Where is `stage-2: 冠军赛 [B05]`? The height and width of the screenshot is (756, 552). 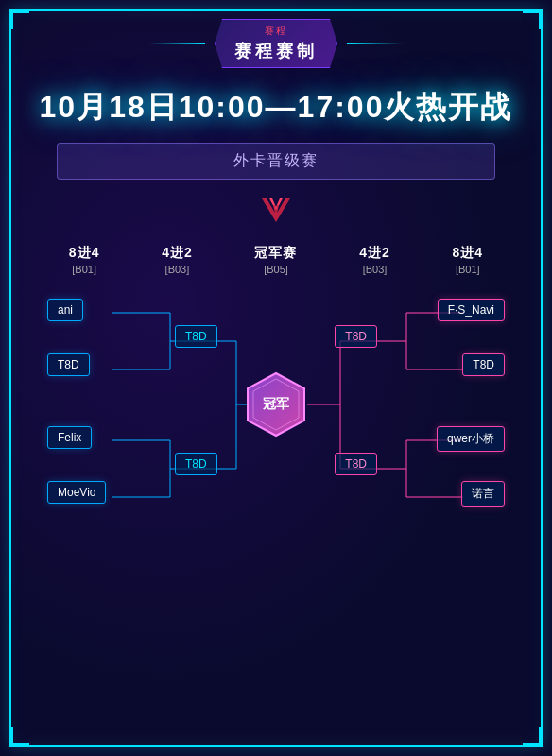 stage-2: 冠军赛 [B05] is located at coordinates (276, 260).